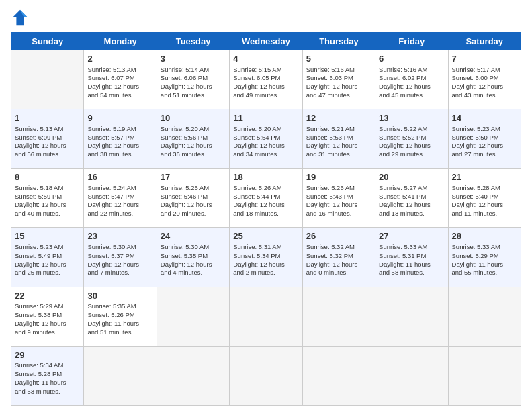 This screenshot has height=411, width=532. I want to click on day-number: 13, so click(411, 118).